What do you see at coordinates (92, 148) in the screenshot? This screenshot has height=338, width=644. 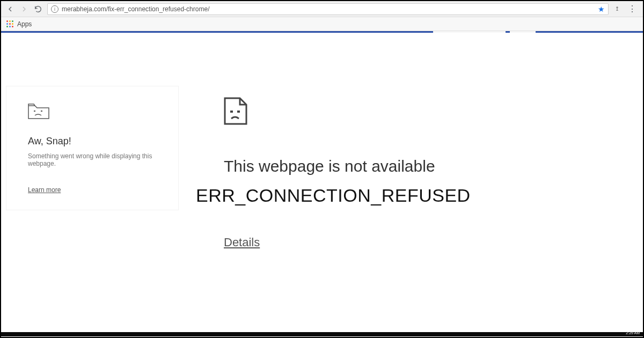 I see `aw-snap-card: Aw, Snap! Something went wrong while dis…` at bounding box center [92, 148].